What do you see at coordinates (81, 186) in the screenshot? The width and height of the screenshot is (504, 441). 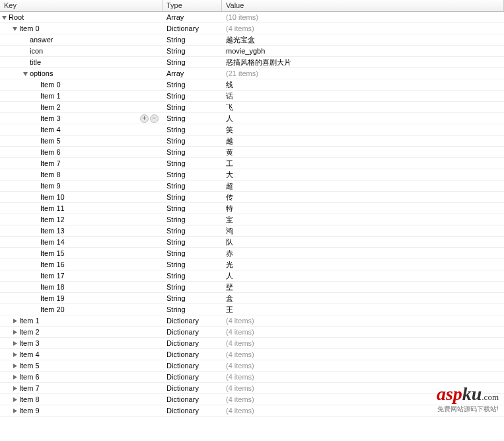 I see `cell-key: Item 9` at bounding box center [81, 186].